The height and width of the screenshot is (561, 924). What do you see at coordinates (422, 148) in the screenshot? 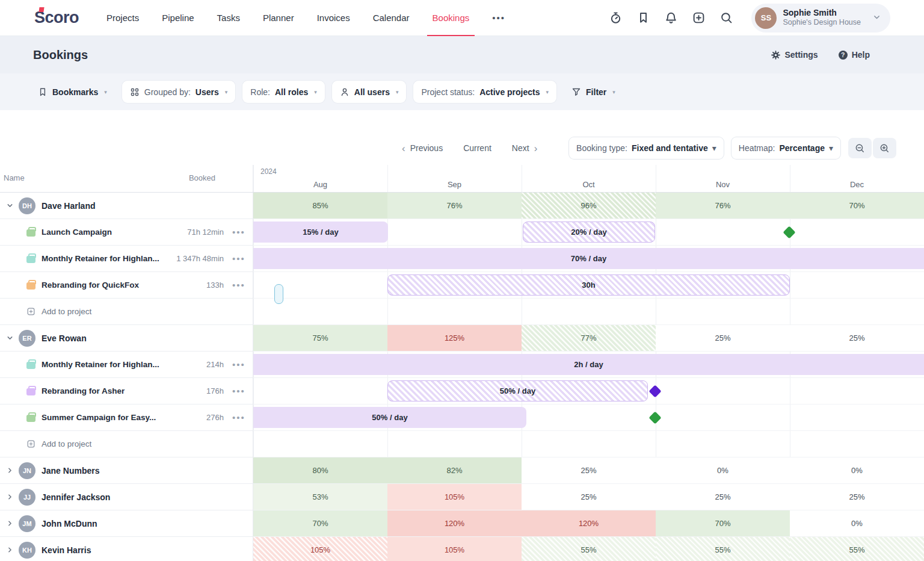
I see `previous-button: ‹ Previous` at bounding box center [422, 148].